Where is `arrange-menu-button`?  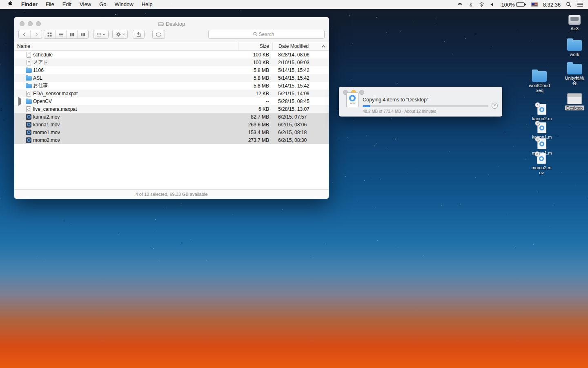 arrange-menu-button is located at coordinates (101, 34).